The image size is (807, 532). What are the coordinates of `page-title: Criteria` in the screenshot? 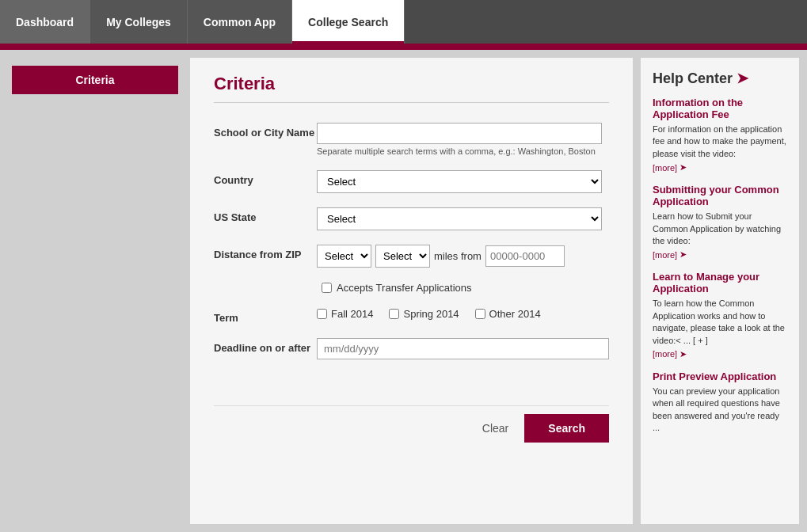 It's located at (412, 89).